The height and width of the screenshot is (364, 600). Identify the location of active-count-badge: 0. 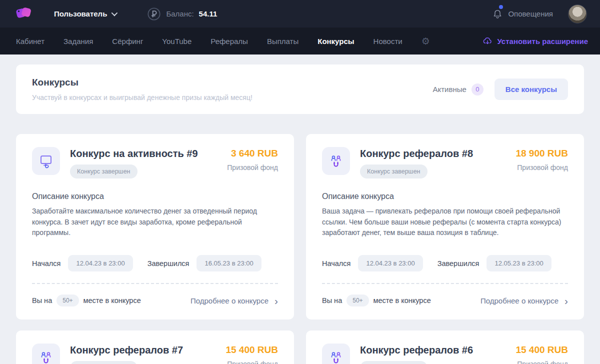
(478, 90).